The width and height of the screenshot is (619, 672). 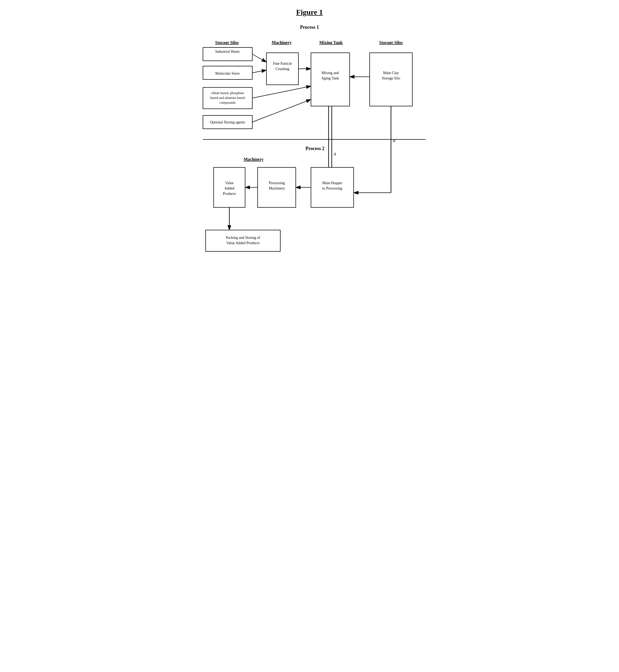 I want to click on svg-text: compounds, so click(x=227, y=102).